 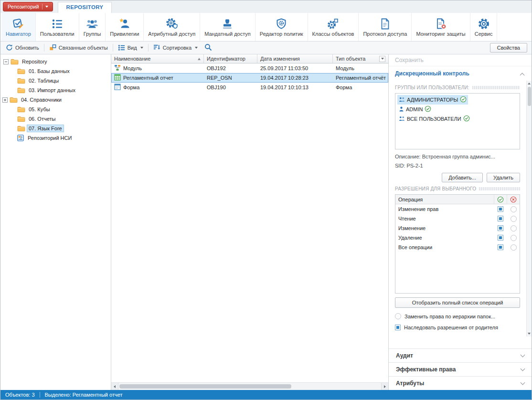 I want to click on vertical-scrollbar, so click(x=529, y=209).